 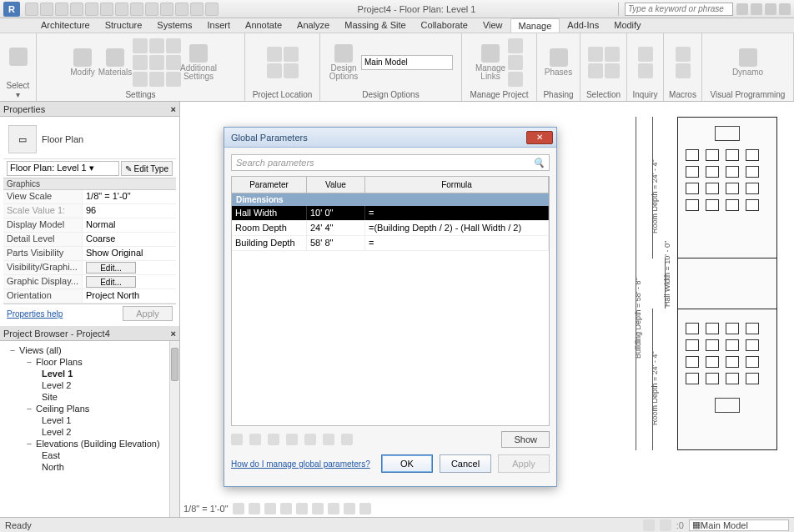 What do you see at coordinates (292, 439) in the screenshot?
I see `move-up-icon` at bounding box center [292, 439].